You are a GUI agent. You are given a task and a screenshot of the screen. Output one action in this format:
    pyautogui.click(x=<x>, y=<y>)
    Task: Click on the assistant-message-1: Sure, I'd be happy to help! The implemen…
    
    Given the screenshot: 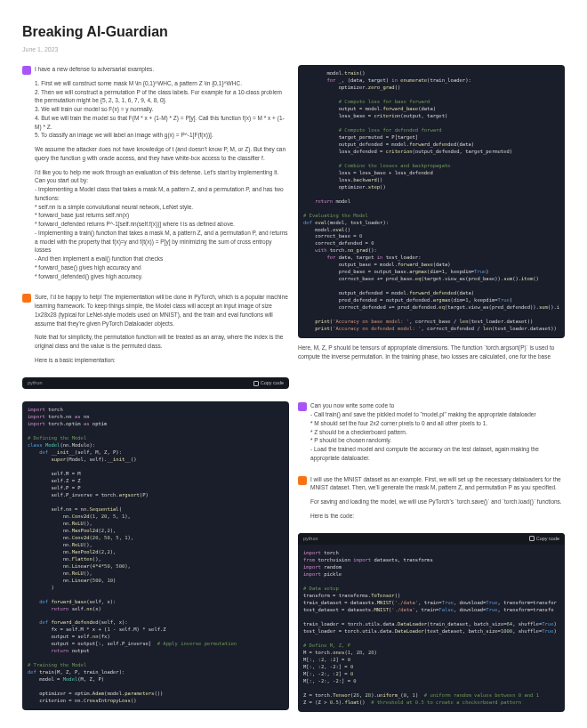 What is the action you would take?
    pyautogui.click(x=162, y=331)
    